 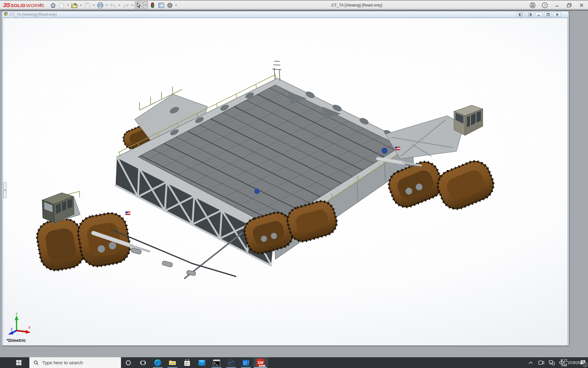 What do you see at coordinates (541, 362) in the screenshot?
I see `meet-now-camera-icon` at bounding box center [541, 362].